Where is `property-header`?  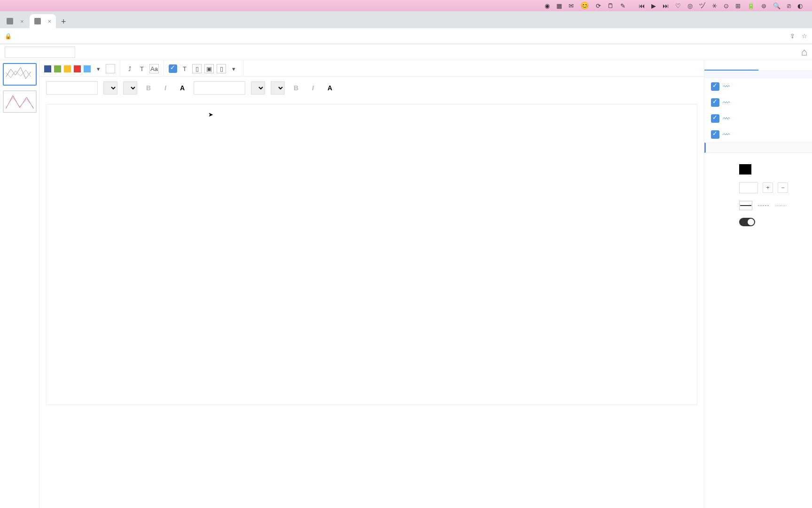
property-header is located at coordinates (758, 148).